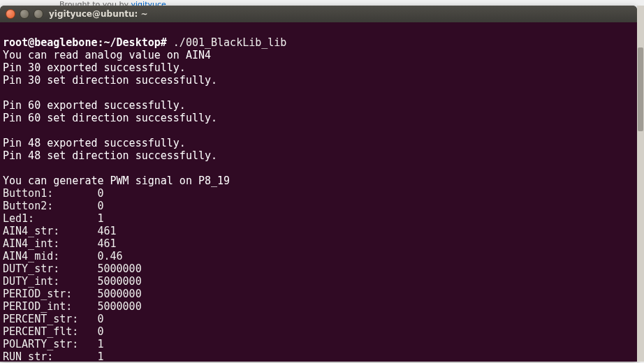 This screenshot has height=363, width=644. I want to click on kv-label: AIN4_int:, so click(50, 244).